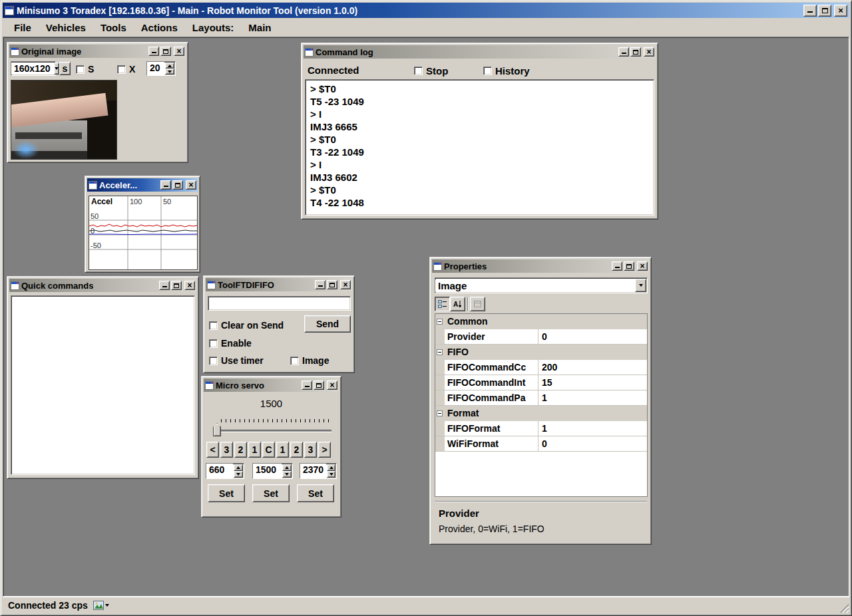  I want to click on interval-spinner: 20, so click(161, 69).